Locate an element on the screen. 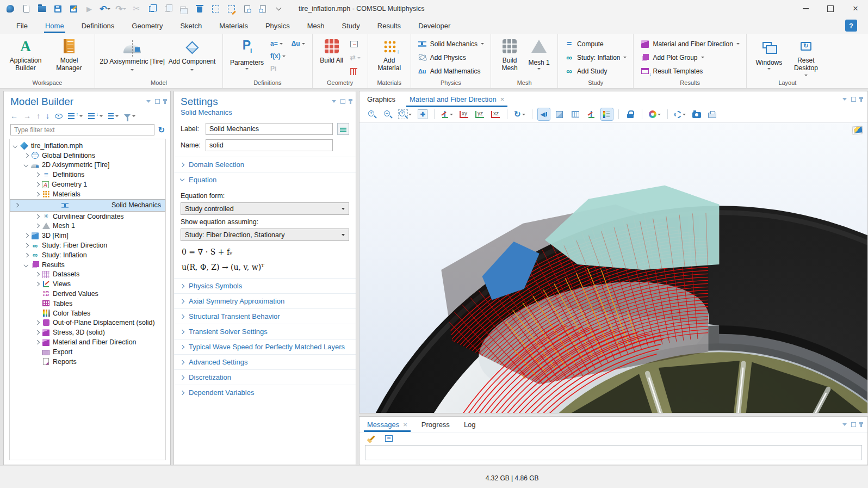  section-transient-solver: Transient Solver Settings is located at coordinates (265, 331).